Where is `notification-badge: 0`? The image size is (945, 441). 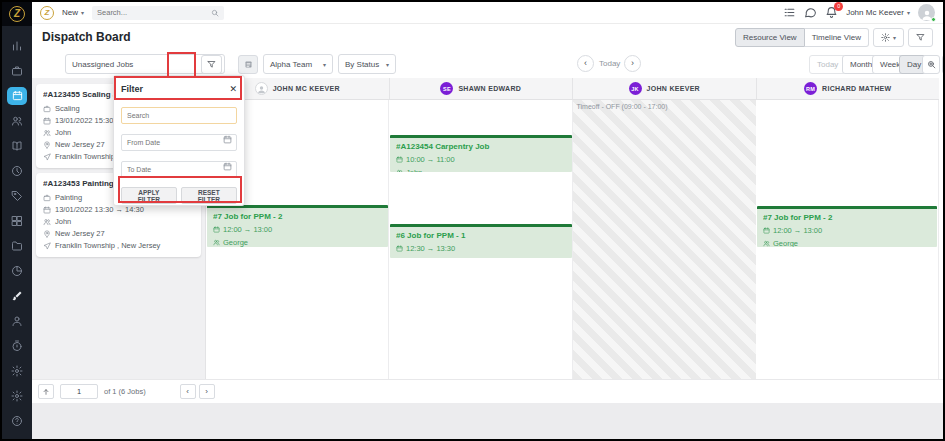
notification-badge: 0 is located at coordinates (838, 6).